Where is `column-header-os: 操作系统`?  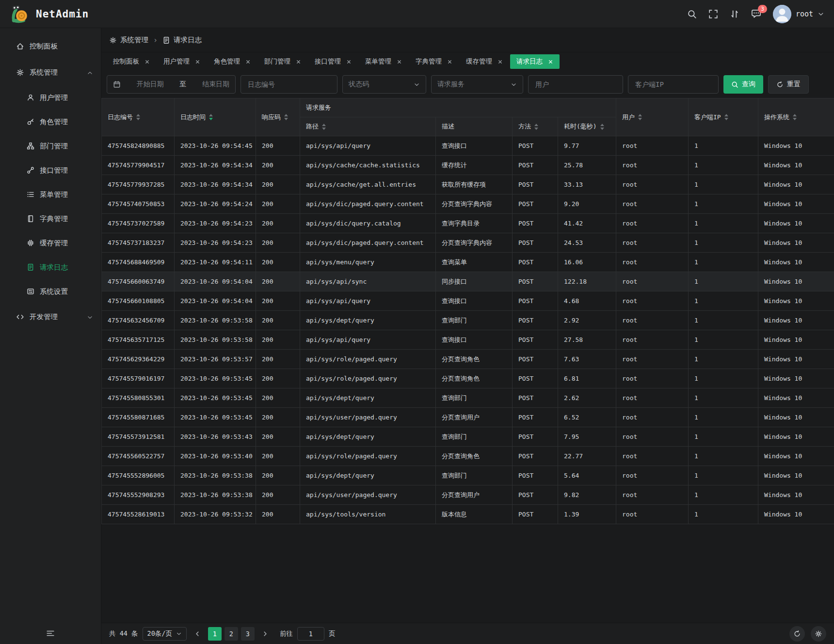
column-header-os: 操作系统 is located at coordinates (796, 117).